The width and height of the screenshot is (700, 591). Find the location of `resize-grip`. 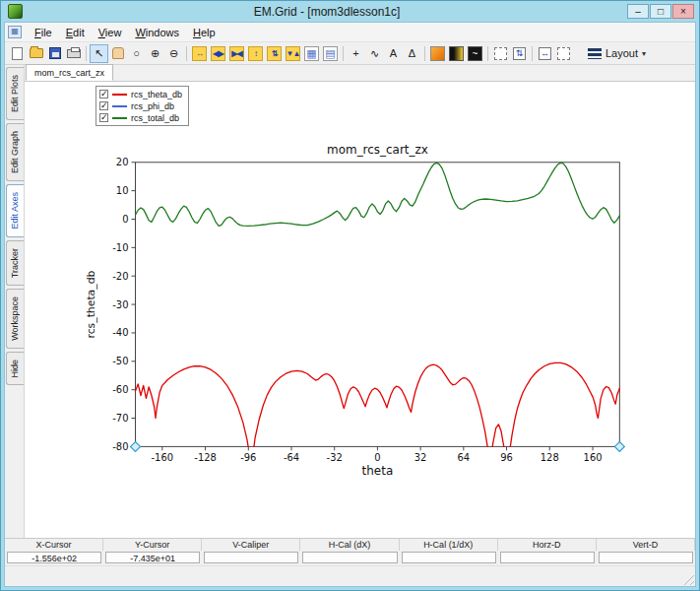

resize-grip is located at coordinates (687, 579).